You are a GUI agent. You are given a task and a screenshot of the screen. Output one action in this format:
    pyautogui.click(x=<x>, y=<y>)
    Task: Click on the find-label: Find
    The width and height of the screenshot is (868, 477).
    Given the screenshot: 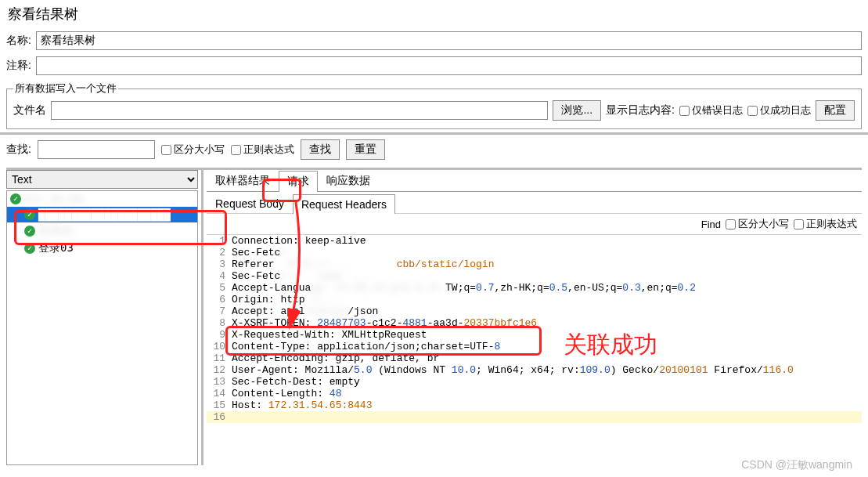 What is the action you would take?
    pyautogui.click(x=711, y=224)
    